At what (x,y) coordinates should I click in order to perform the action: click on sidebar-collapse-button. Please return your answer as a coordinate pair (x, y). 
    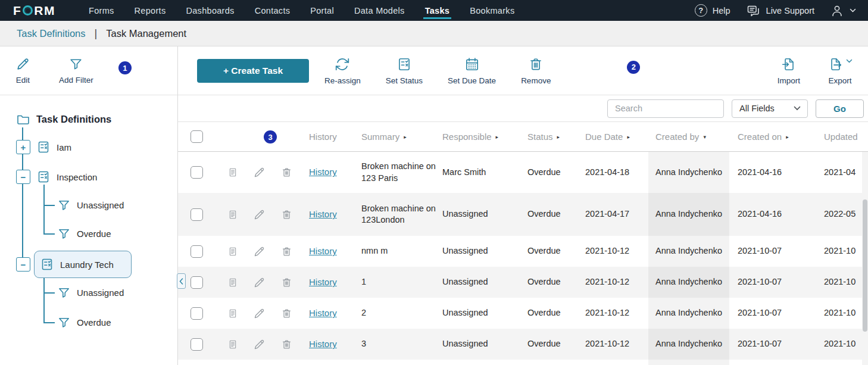
    Looking at the image, I should click on (181, 281).